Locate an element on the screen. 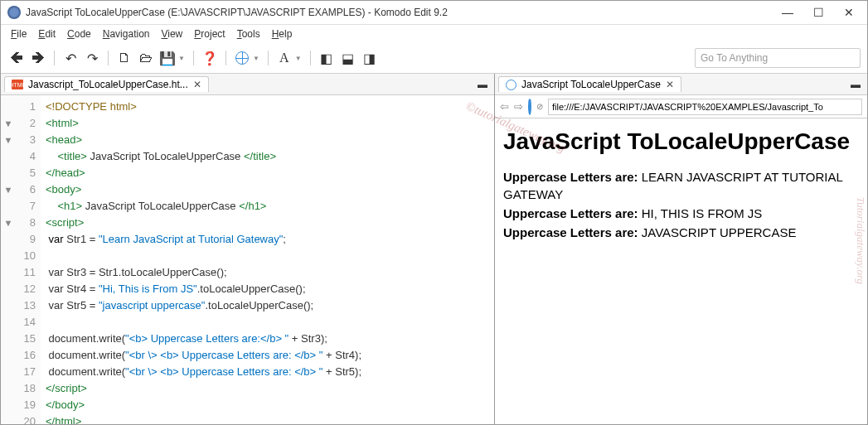  close-button: ✕ is located at coordinates (849, 12).